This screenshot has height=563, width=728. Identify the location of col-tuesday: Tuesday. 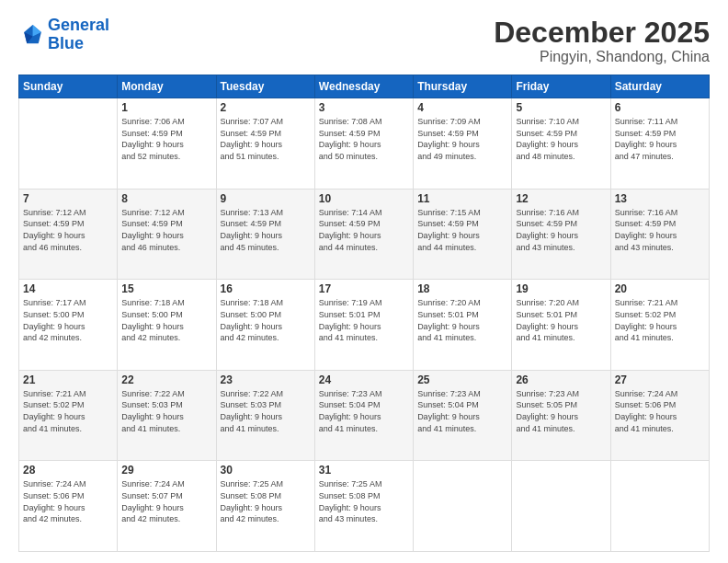
(265, 86).